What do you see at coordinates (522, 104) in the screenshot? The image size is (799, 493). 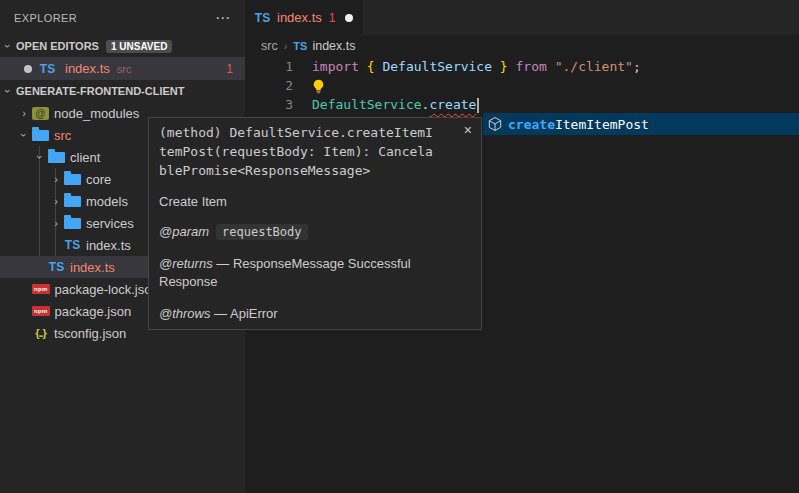 I see `code-line-3: 3DefaultService.create` at bounding box center [522, 104].